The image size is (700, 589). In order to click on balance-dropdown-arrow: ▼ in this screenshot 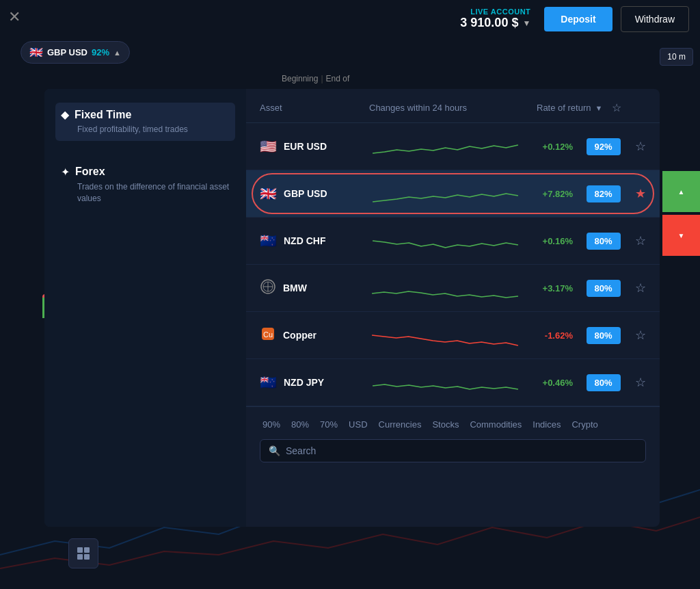, I will do `click(526, 23)`.